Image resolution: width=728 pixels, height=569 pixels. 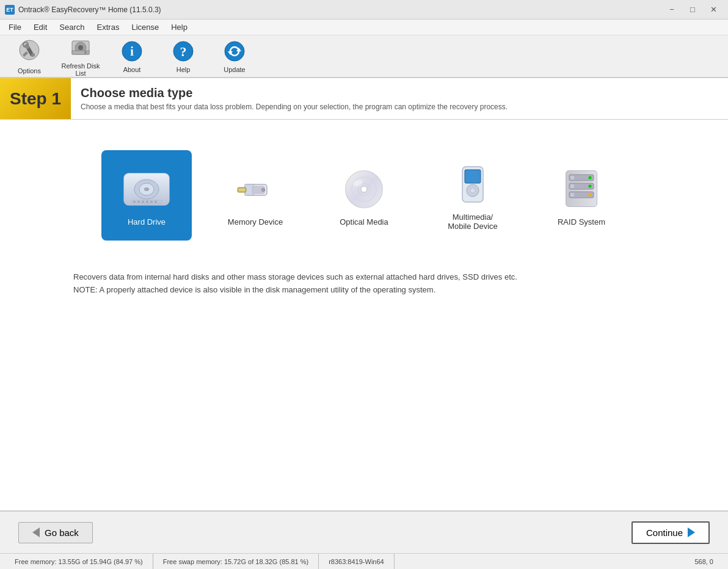 I want to click on memory-device-icon, so click(x=255, y=189).